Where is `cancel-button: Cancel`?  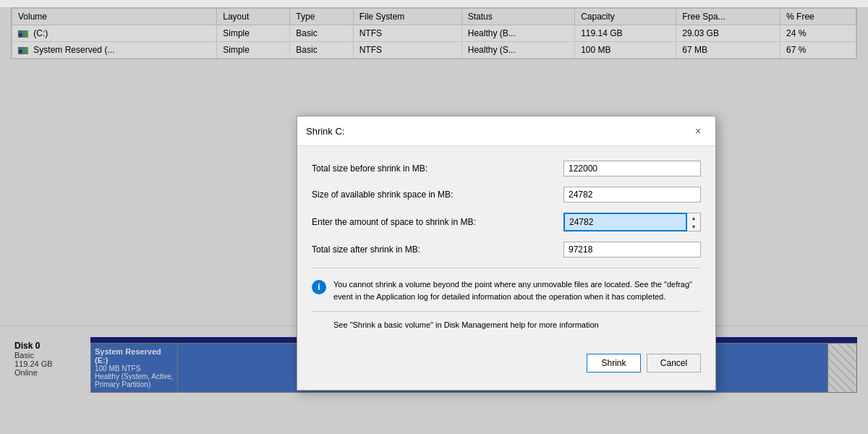 cancel-button: Cancel is located at coordinates (674, 363).